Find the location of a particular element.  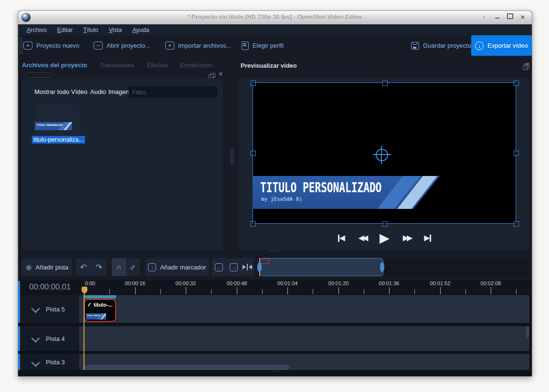

tab-scrollbar is located at coordinates (39, 75).